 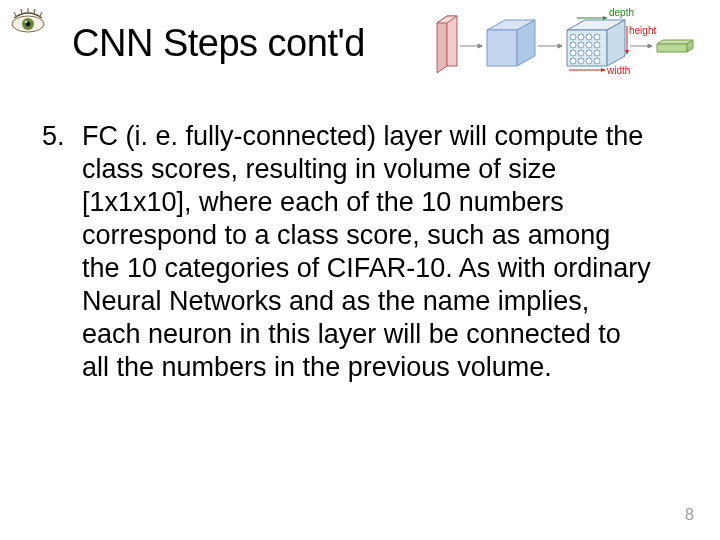 What do you see at coordinates (62, 136) in the screenshot?
I see `list-number: 5.` at bounding box center [62, 136].